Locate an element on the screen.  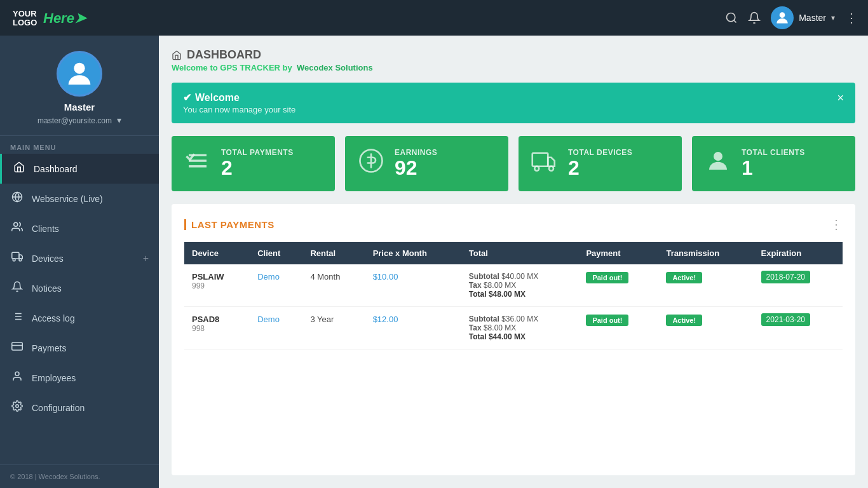
welcome-check-icon: ✔ is located at coordinates (187, 98).